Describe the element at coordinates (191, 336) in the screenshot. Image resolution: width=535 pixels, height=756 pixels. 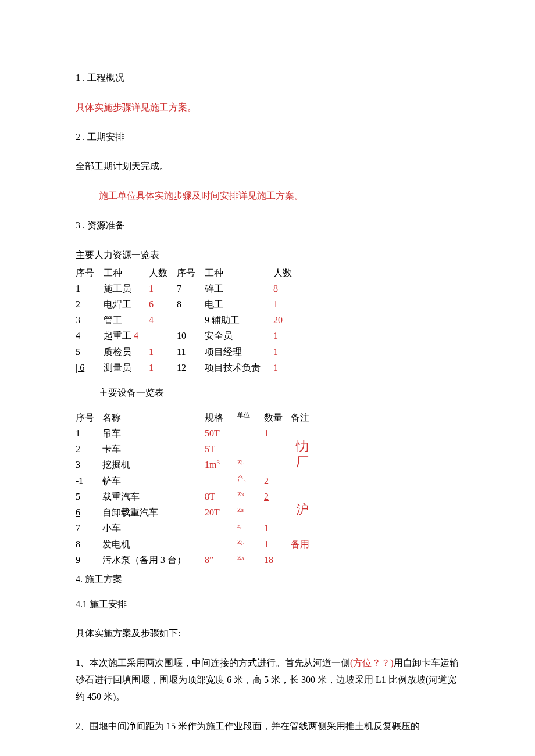
I see `cell-seq-b: 10` at that location.